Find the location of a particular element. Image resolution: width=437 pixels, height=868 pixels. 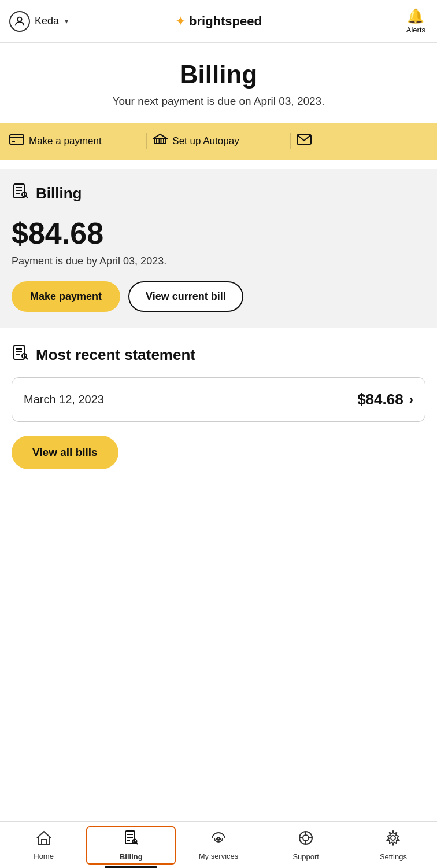

view-current-bill-button: View current bill is located at coordinates (186, 296).